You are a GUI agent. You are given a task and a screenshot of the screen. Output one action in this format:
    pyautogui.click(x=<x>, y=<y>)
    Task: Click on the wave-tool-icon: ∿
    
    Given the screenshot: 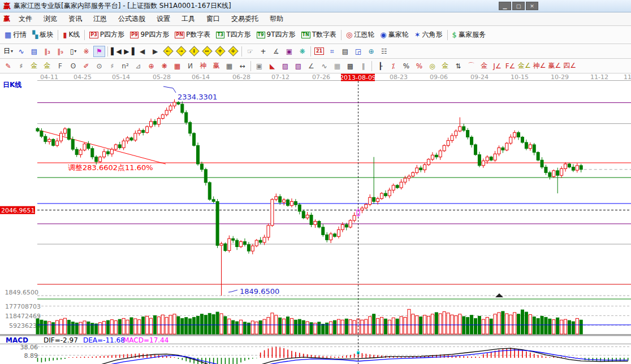 What is the action you would take?
    pyautogui.click(x=21, y=51)
    